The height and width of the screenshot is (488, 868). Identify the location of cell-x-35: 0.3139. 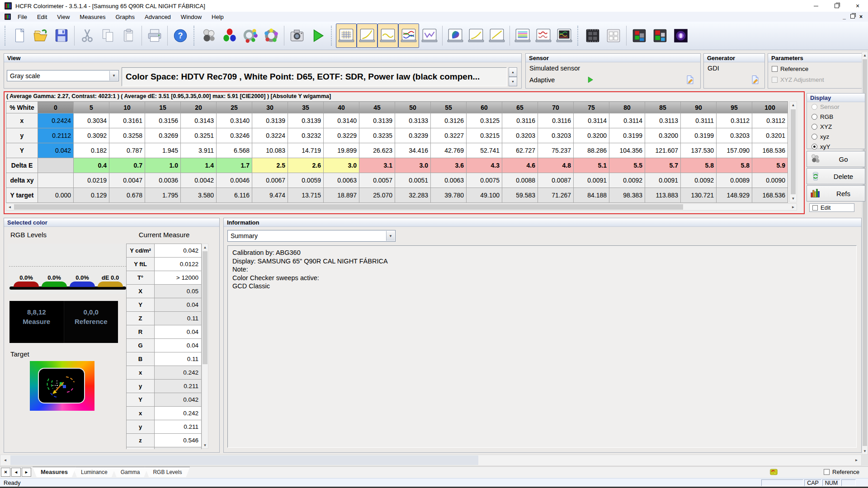
(306, 121).